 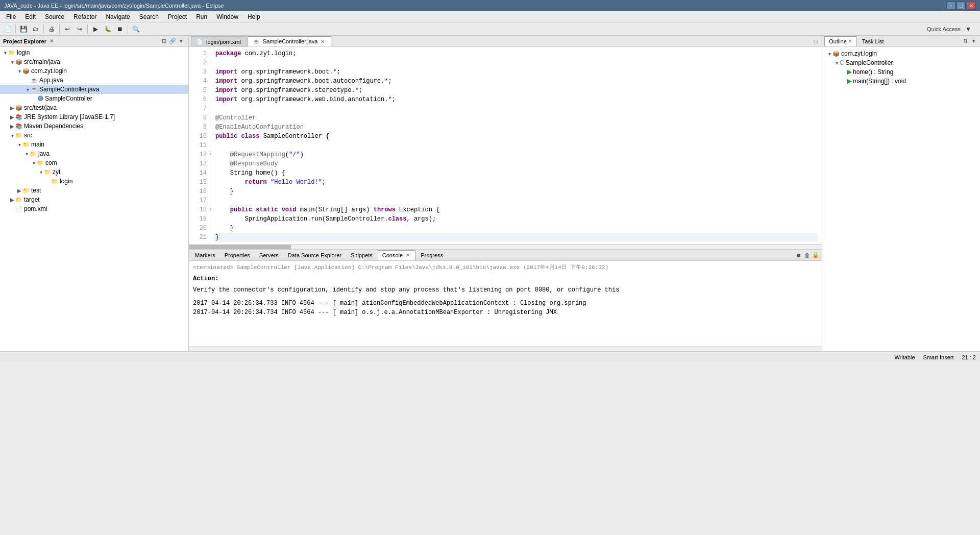 What do you see at coordinates (816, 41) in the screenshot?
I see `editor-maximize-button: □` at bounding box center [816, 41].